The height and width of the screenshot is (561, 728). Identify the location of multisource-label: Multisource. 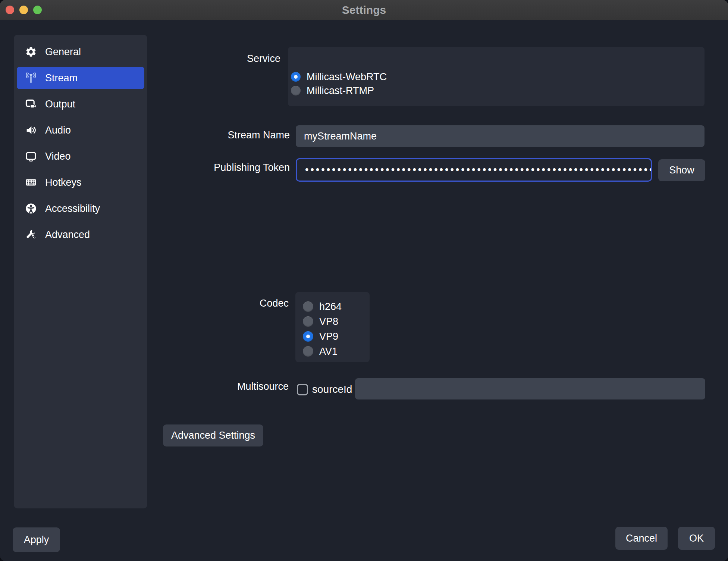
(263, 386).